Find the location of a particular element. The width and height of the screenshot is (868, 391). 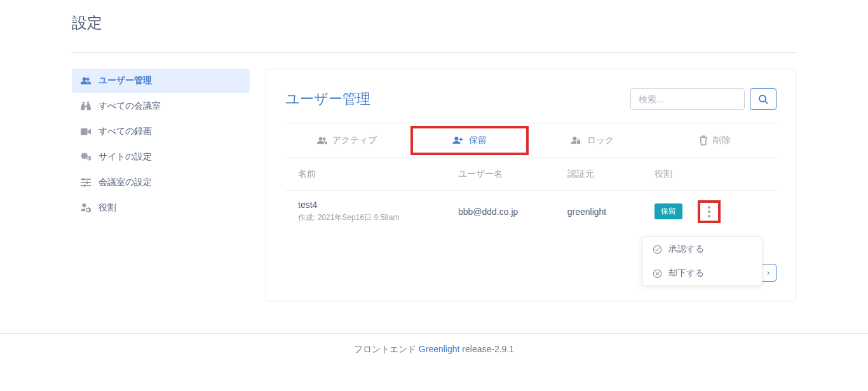

cogs-icon is located at coordinates (90, 157).